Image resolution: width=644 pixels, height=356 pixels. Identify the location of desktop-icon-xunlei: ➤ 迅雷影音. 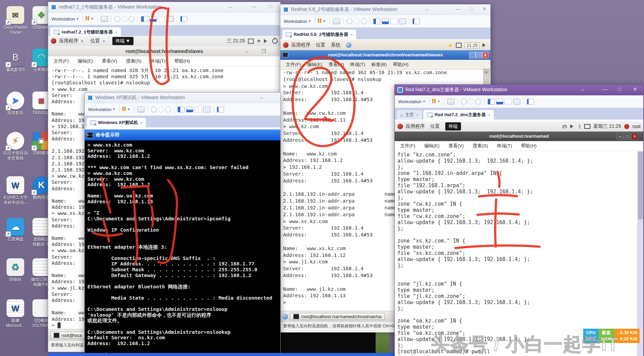
(15, 104).